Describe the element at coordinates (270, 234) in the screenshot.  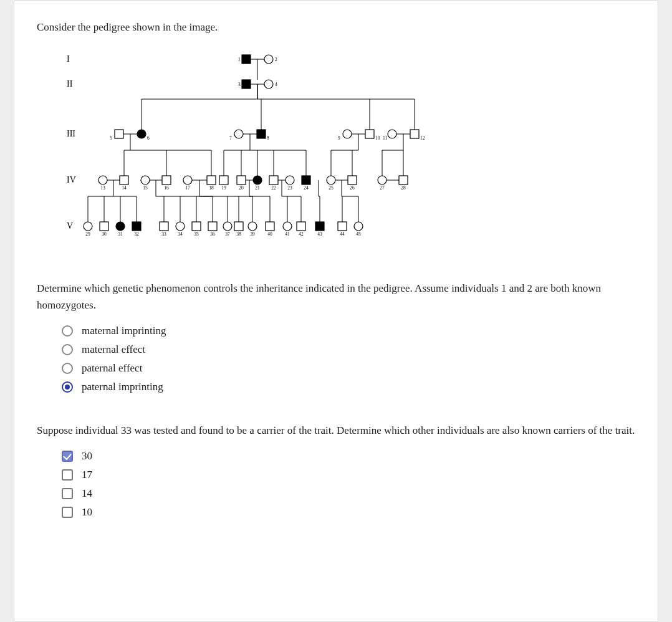
I see `svg-text: 40` at that location.